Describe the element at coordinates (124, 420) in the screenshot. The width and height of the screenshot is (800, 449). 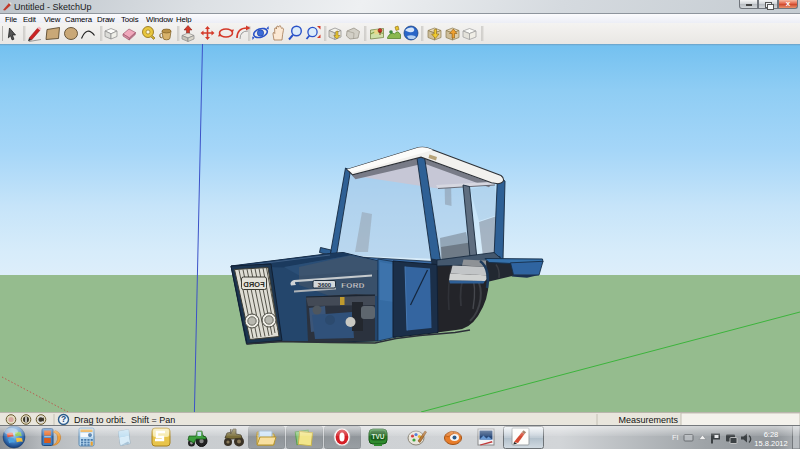
I see `svg-text: Drag to orbit. Shift = Pan` at that location.